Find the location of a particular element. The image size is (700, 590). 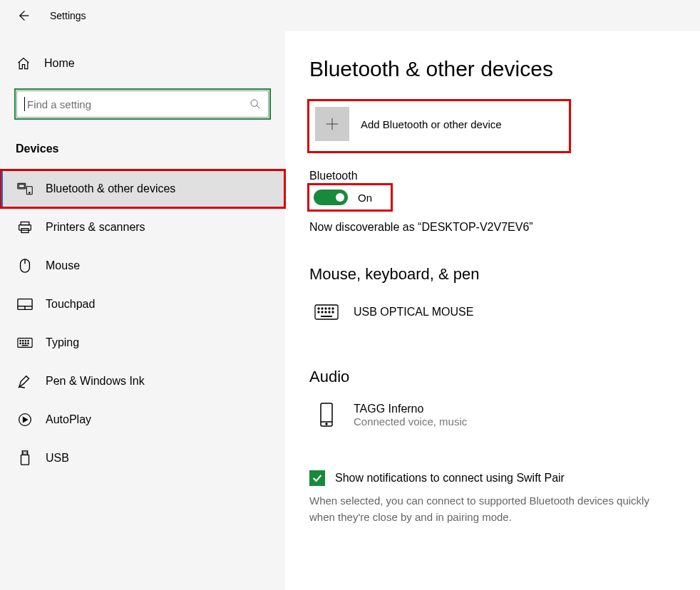

sidebar-item-mouse: Mouse is located at coordinates (143, 266).